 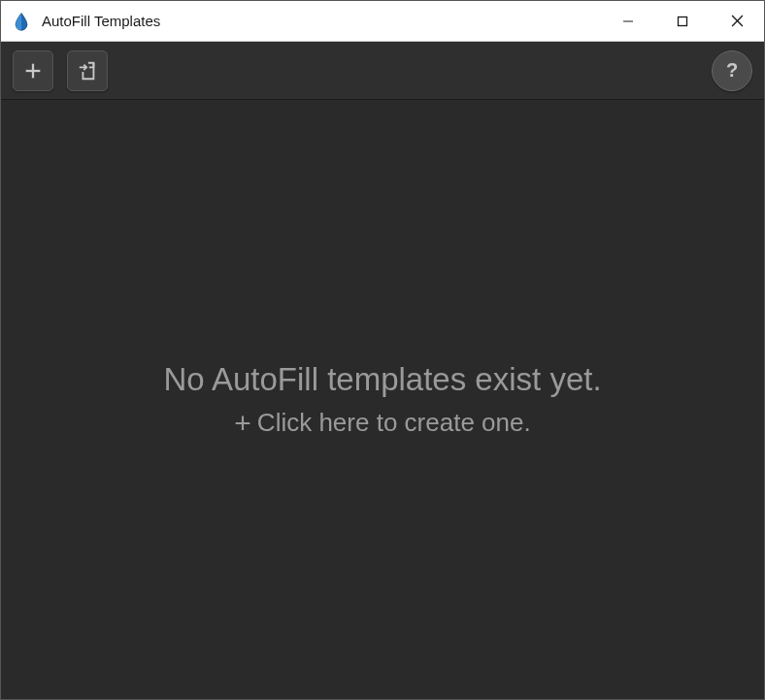 I want to click on add-template-button, so click(x=33, y=71).